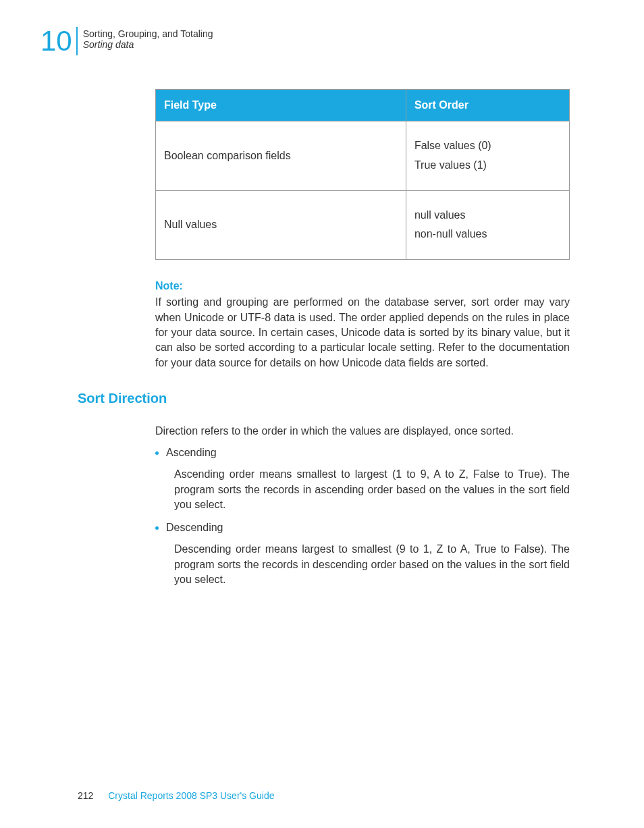 The width and height of the screenshot is (644, 828). I want to click on page-header: 10 Sorting, Grouping, and Totaling Sorti…, so click(322, 41).